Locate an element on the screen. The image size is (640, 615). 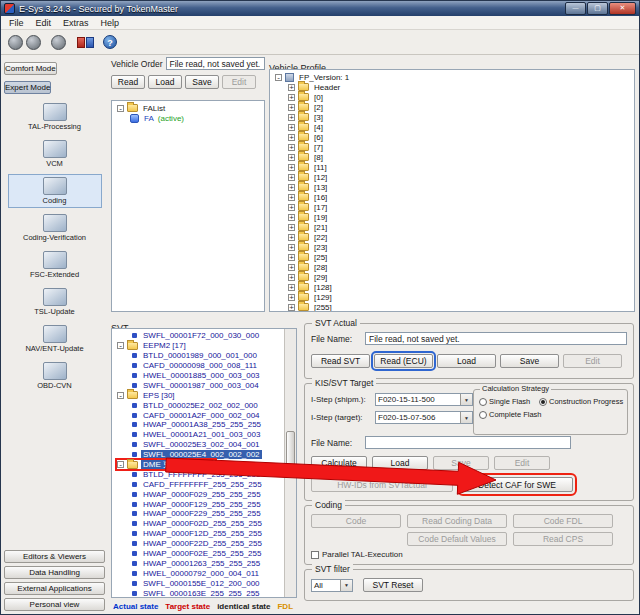
istep-shipment-select: F020-15-11-500 ▼ is located at coordinates (424, 400).